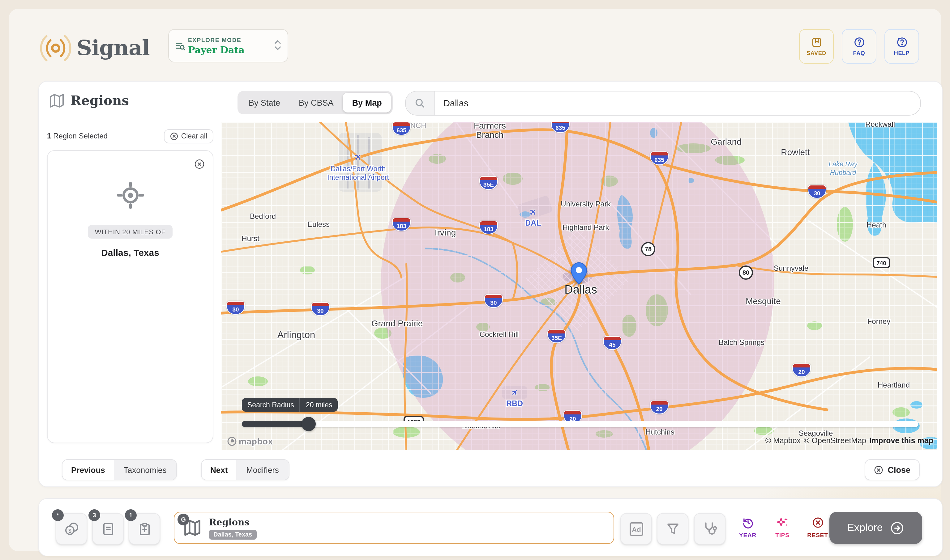 This screenshot has height=560, width=950. Describe the element at coordinates (100, 100) in the screenshot. I see `regions-title-text: Regions` at that location.